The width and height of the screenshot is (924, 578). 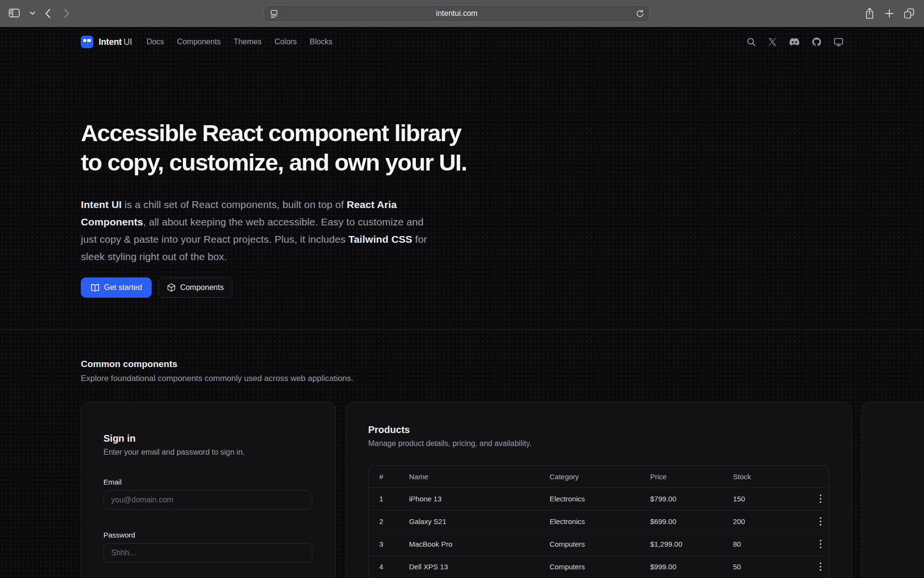 What do you see at coordinates (640, 14) in the screenshot?
I see `reload-icon` at bounding box center [640, 14].